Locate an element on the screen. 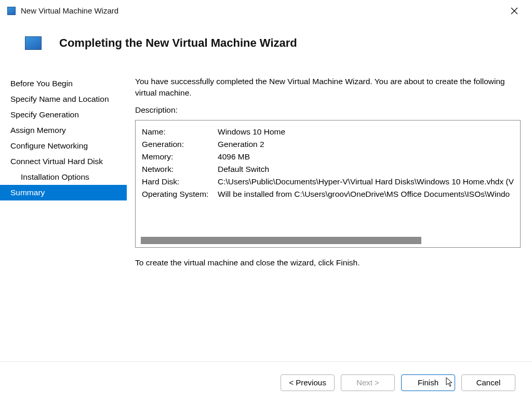 This screenshot has height=403, width=532. horizontal-scrollbar is located at coordinates (328, 240).